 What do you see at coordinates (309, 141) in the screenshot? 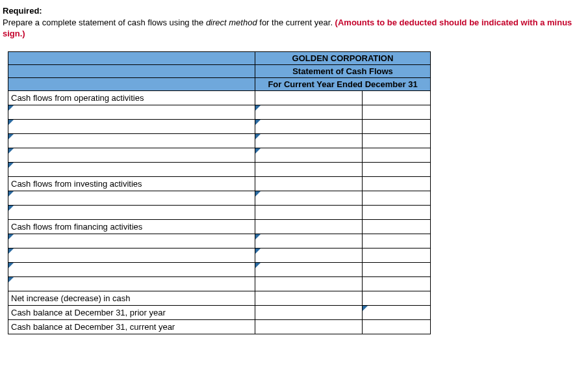
I see `op-line3-amt` at bounding box center [309, 141].